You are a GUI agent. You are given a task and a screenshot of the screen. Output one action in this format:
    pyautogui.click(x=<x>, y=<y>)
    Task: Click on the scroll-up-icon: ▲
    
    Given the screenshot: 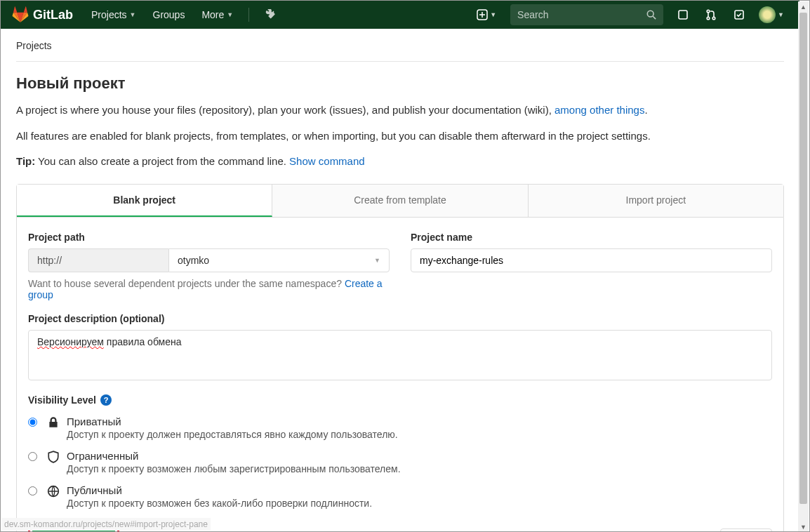 What is the action you would take?
    pyautogui.click(x=803, y=7)
    